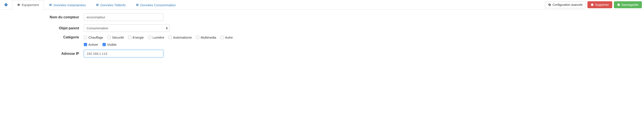 The width and height of the screenshot is (644, 113). Describe the element at coordinates (94, 38) in the screenshot. I see `category-heating: Chauffage` at that location.